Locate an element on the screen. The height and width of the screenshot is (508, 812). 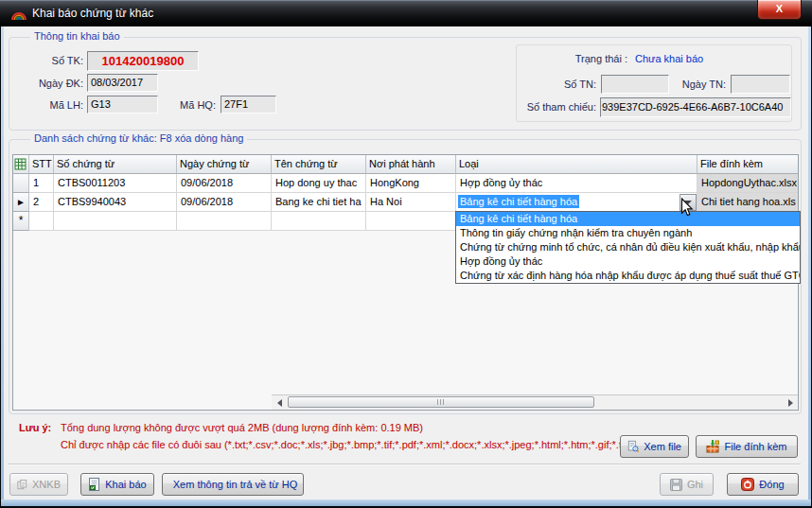
note-line1: Tổng dung lượng không được vượt quá 2MB … is located at coordinates (242, 428).